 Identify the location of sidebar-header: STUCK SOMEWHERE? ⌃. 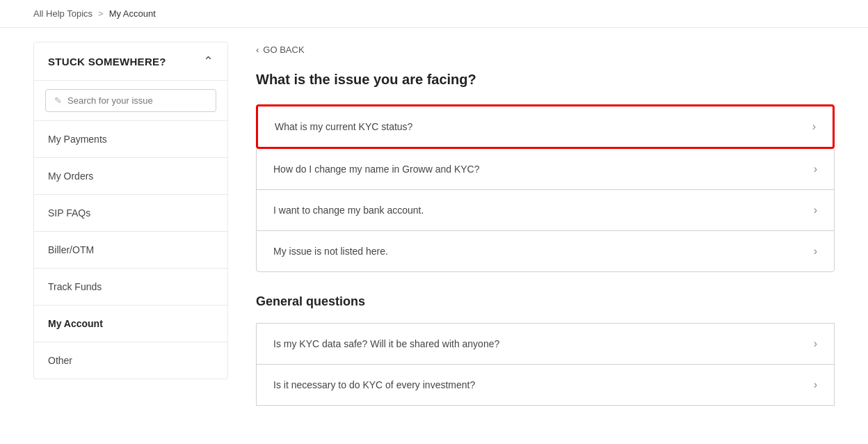
(131, 61).